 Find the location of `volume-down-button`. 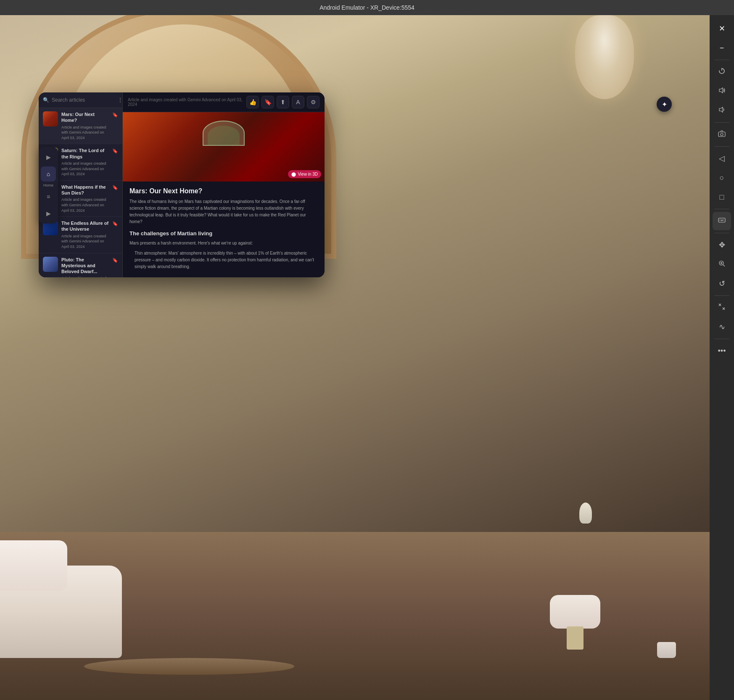

volume-down-button is located at coordinates (722, 111).